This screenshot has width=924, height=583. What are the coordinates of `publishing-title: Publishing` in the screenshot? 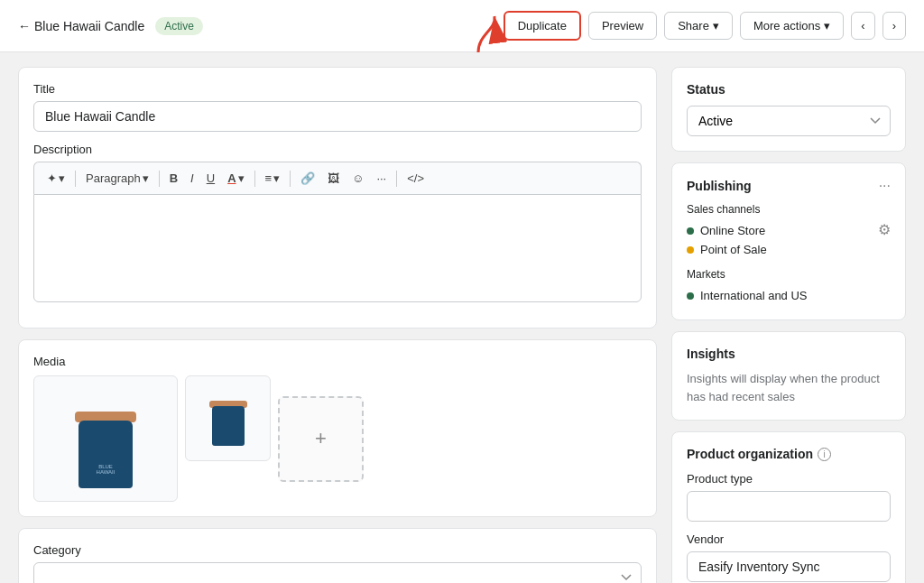 It's located at (719, 186).